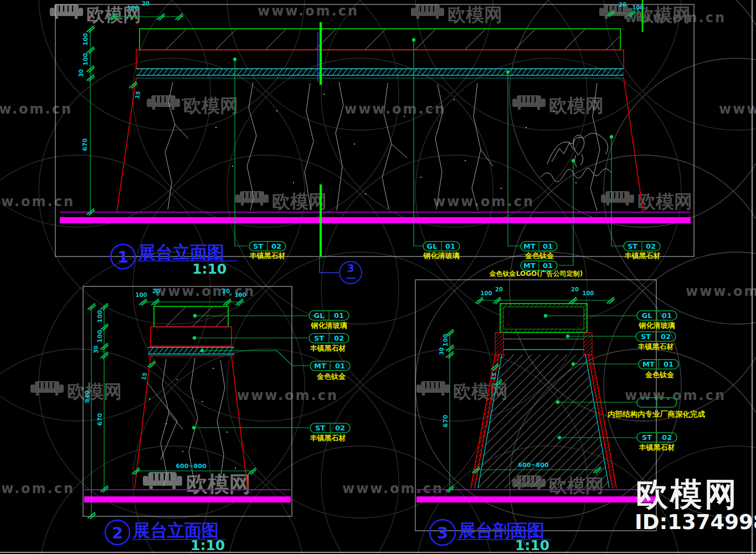 This screenshot has width=756, height=554. What do you see at coordinates (191, 351) in the screenshot?
I see `gold-band` at bounding box center [191, 351].